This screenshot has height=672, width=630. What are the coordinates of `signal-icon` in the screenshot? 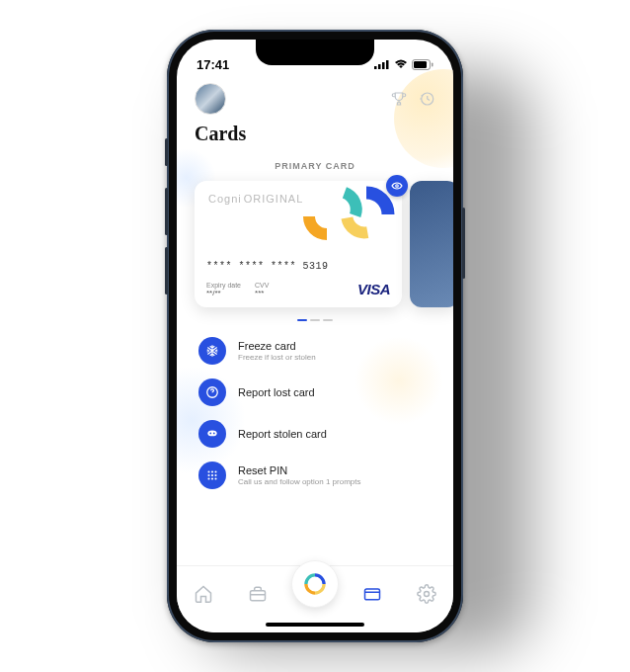 It's located at (382, 64).